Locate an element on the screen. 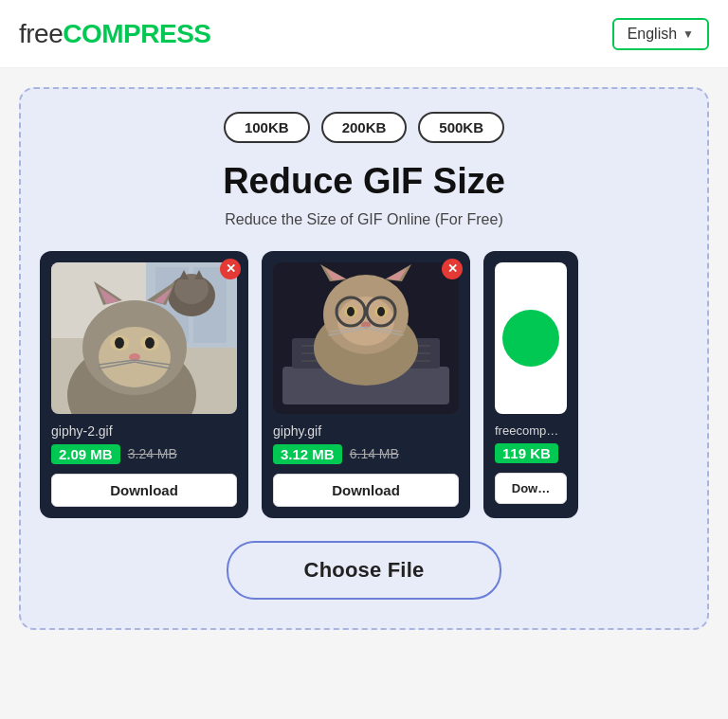 This screenshot has width=728, height=719. page-title: Reduce GIF Size is located at coordinates (364, 182).